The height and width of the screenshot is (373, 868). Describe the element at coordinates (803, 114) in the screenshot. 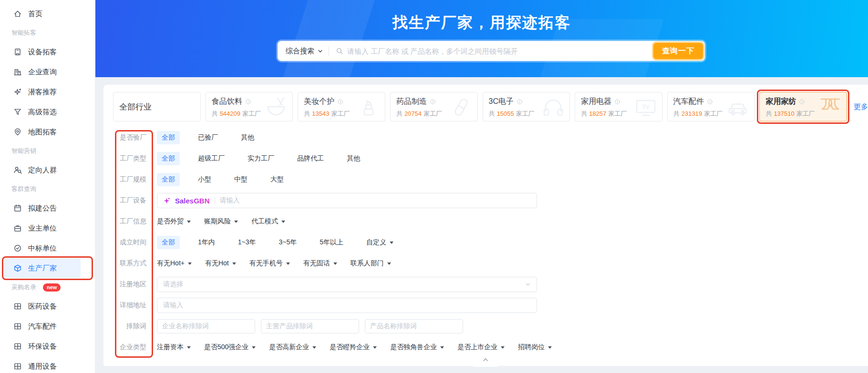

I see `industry-card-count: 共137510家工厂` at that location.